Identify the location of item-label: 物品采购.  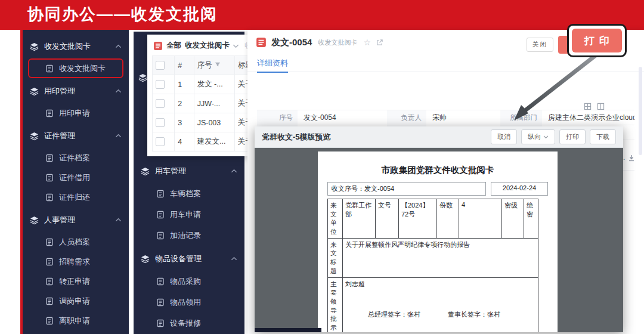
(185, 282).